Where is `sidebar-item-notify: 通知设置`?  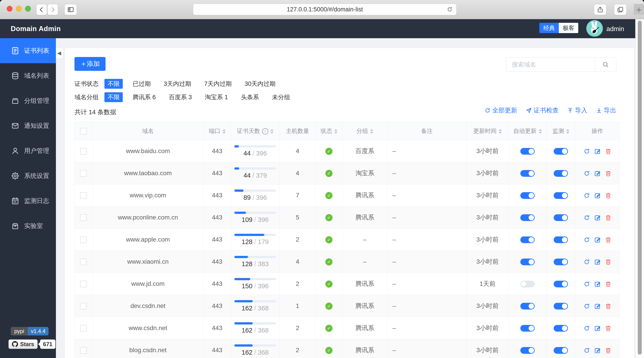
sidebar-item-notify: 通知设置 is located at coordinates (28, 126).